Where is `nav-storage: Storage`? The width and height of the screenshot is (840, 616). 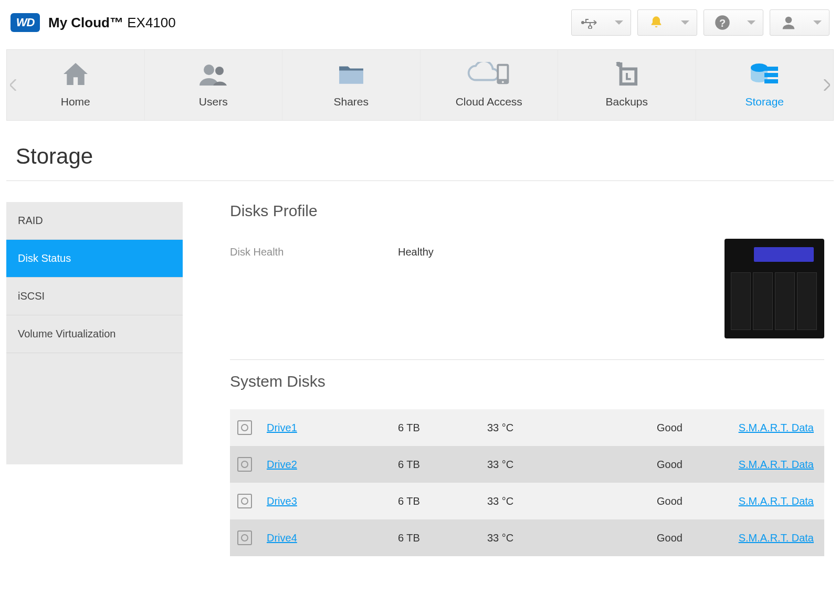 nav-storage: Storage is located at coordinates (765, 85).